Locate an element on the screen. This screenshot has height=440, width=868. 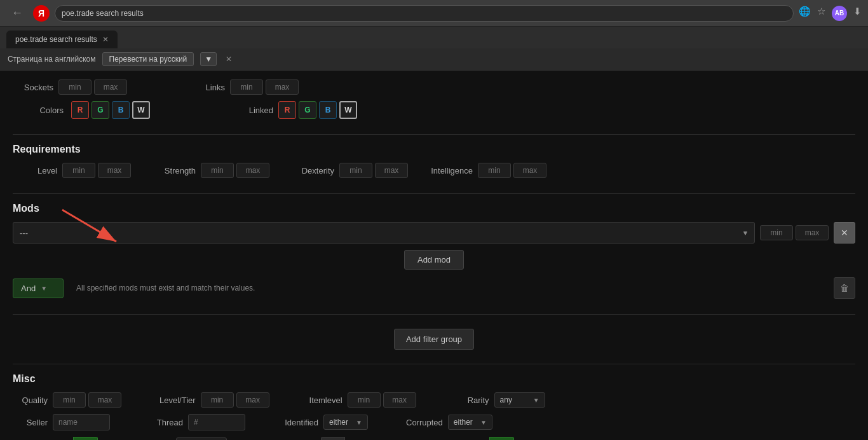
and-arrow-icon: ▼ is located at coordinates (44, 289).